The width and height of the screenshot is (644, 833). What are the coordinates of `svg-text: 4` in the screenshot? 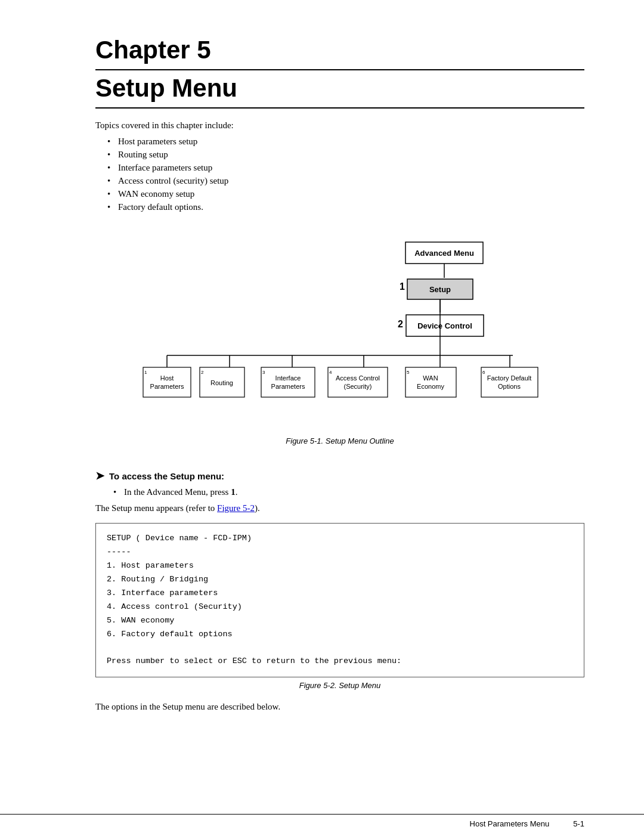 It's located at (330, 372).